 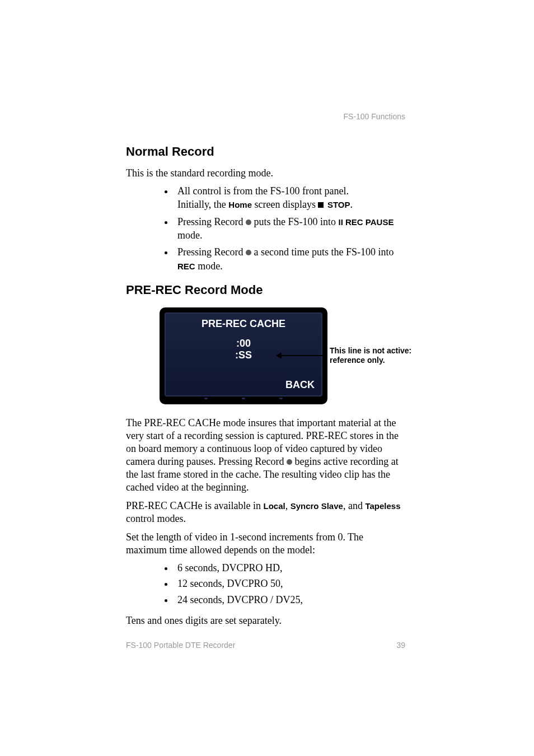 I want to click on bullet-text: a second time puts the FS-100 into, so click(x=322, y=252).